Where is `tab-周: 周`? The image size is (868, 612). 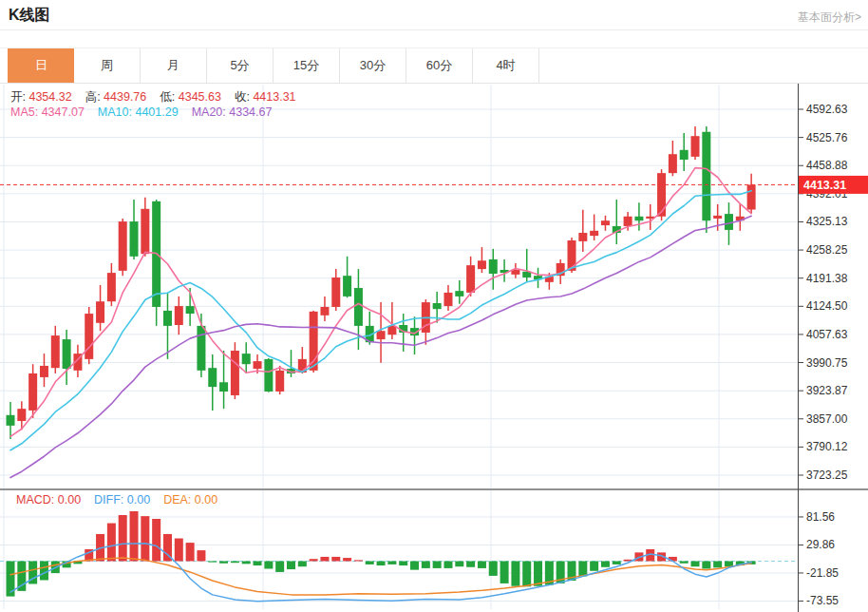 tab-周: 周 is located at coordinates (107, 66).